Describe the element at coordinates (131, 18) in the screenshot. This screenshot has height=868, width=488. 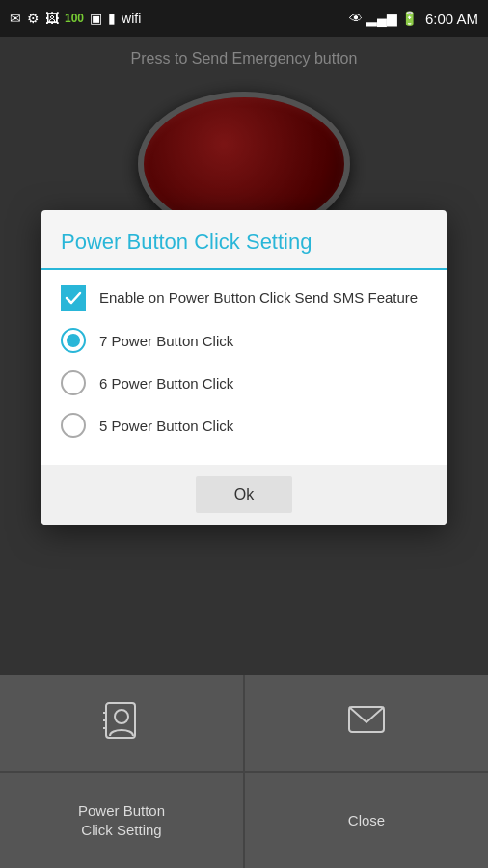
I see `wifi-icon: wifi` at that location.